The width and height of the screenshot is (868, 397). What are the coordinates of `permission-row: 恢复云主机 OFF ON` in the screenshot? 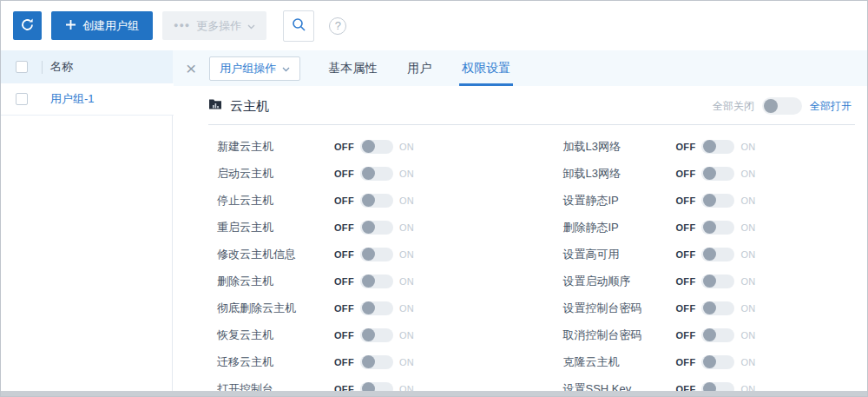 It's located at (370, 335).